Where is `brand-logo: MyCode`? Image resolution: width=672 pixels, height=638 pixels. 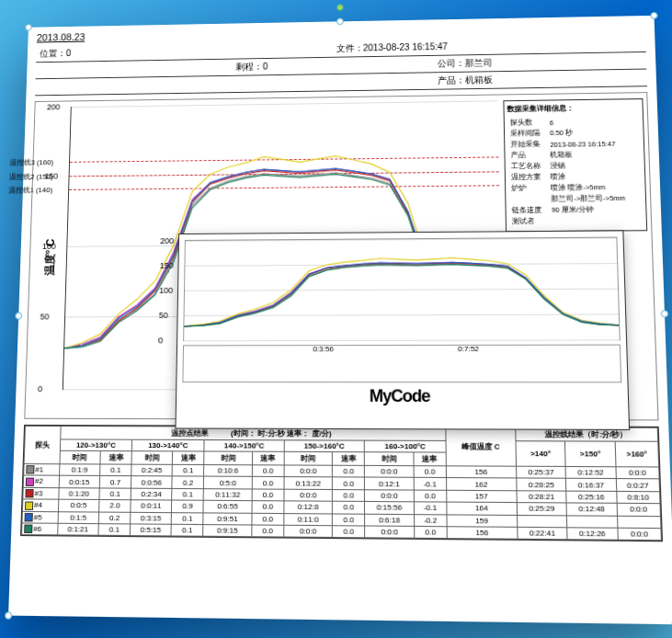 brand-logo: MyCode is located at coordinates (400, 396).